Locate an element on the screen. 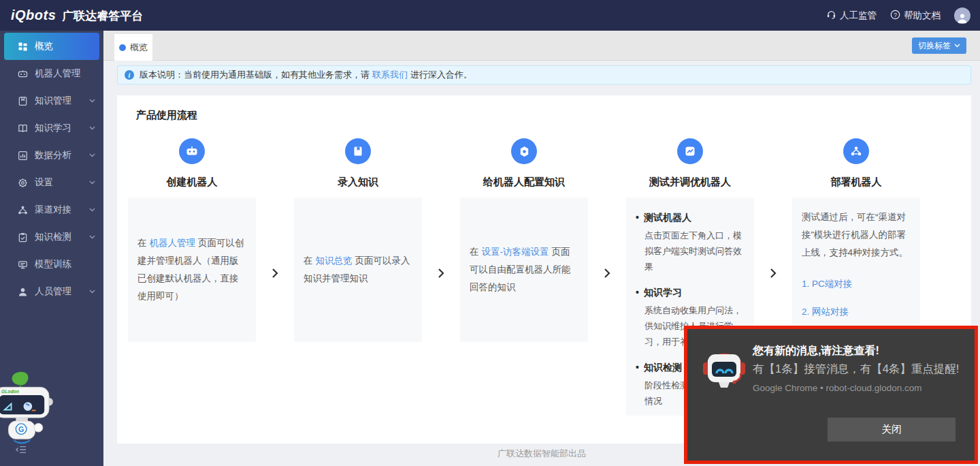 This screenshot has width=980, height=466. step-card: 在机器人管理页面可以创建并管理机器人（通用版已创建默认机器人，直接使用即可） is located at coordinates (192, 270).